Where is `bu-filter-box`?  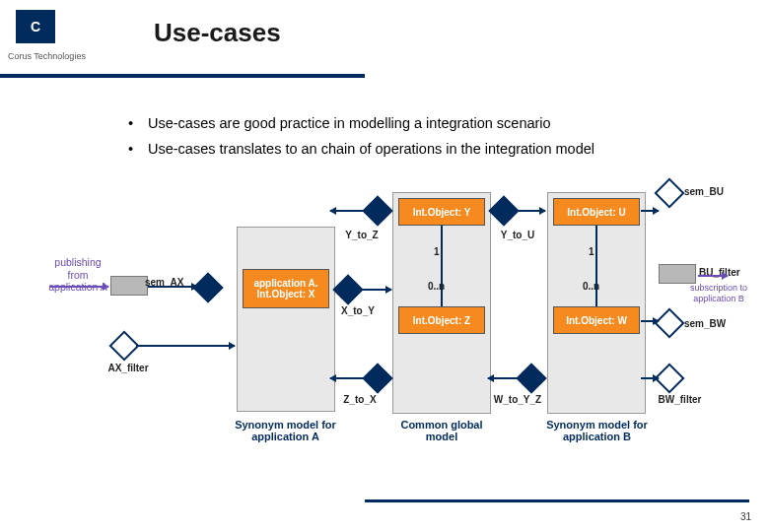 bu-filter-box is located at coordinates (677, 274).